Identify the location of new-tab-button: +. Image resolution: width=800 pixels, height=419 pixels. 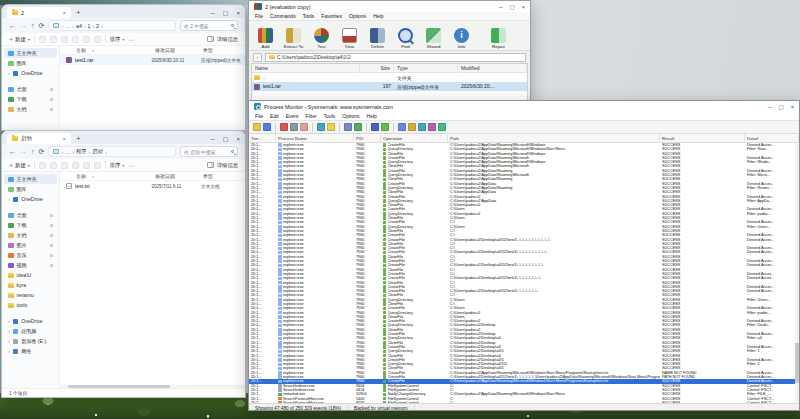
(78, 13).